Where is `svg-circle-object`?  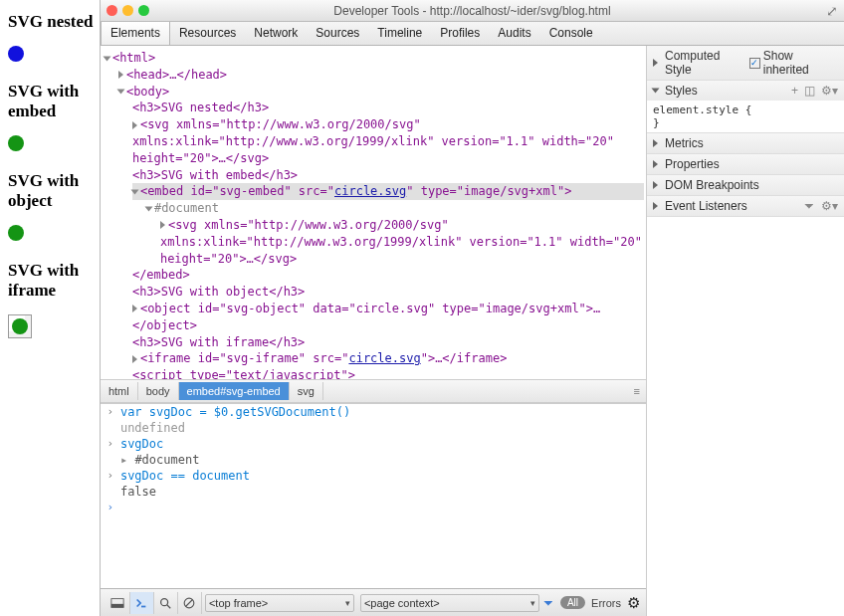 svg-circle-object is located at coordinates (16, 233).